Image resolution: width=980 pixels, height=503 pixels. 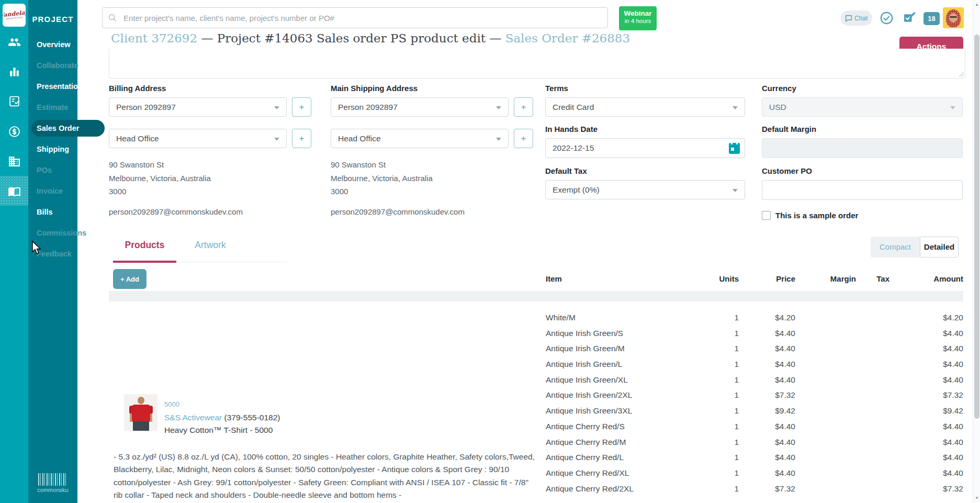 What do you see at coordinates (953, 18) in the screenshot?
I see `user-avatar` at bounding box center [953, 18].